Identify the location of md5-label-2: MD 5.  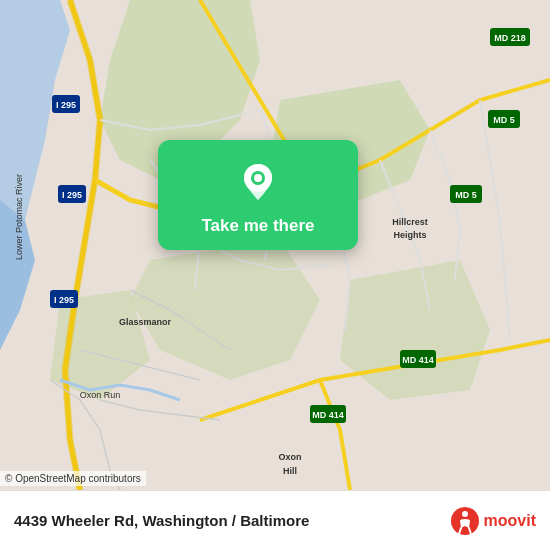
(466, 195).